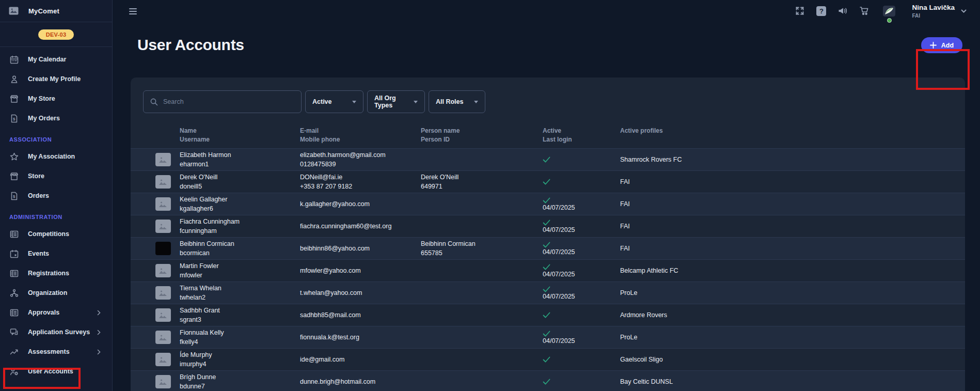 This screenshot has height=391, width=980. What do you see at coordinates (56, 234) in the screenshot?
I see `sidebar-item-competitions: Competitions` at bounding box center [56, 234].